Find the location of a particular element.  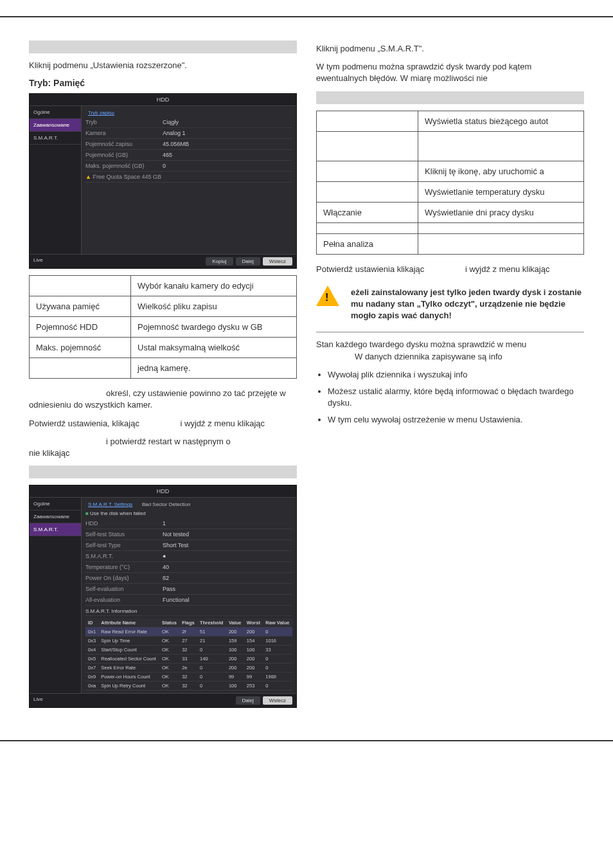

ss1-row0-v: Ciągły is located at coordinates (227, 122).